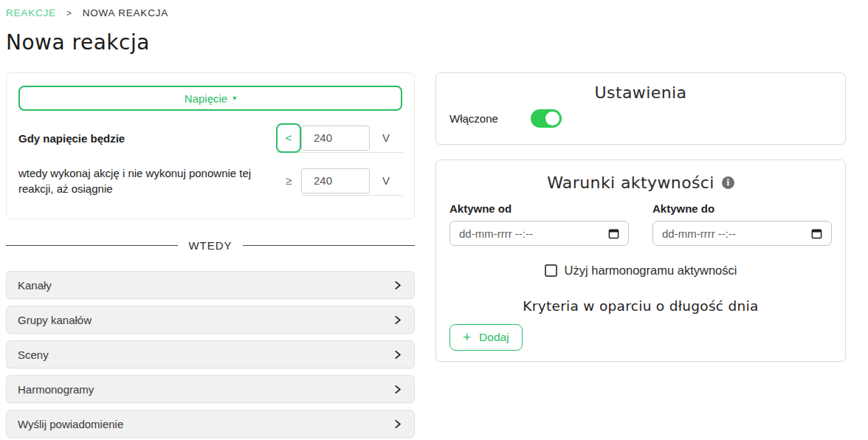  I want to click on active-from-input: dd-mm-rrrr --:--, so click(539, 233).